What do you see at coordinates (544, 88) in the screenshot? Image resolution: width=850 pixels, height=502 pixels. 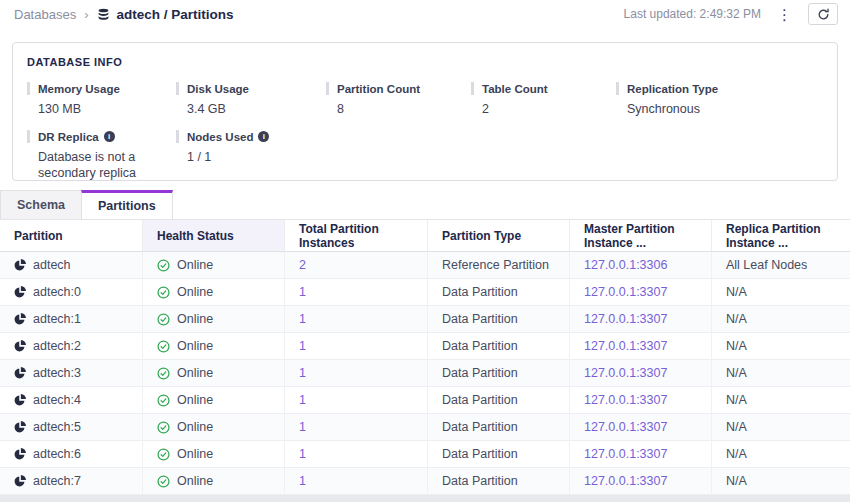 I see `stat-label: Table Count i` at bounding box center [544, 88].